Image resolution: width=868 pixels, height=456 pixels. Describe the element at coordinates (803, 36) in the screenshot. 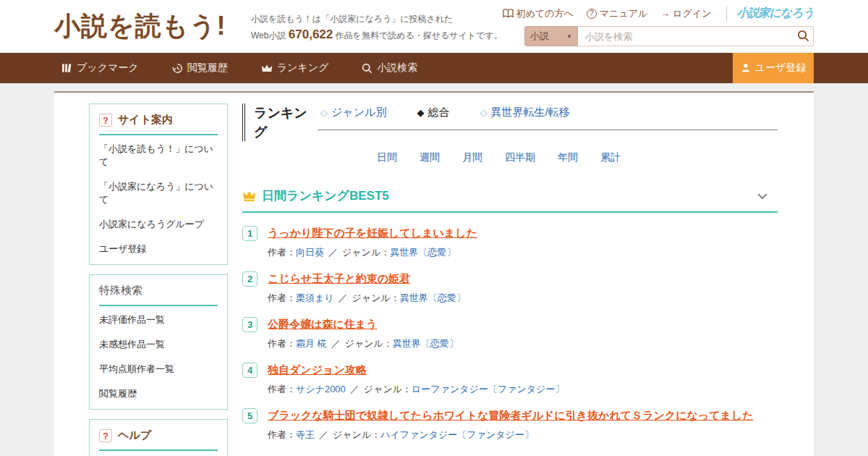

I see `search-submit-button` at that location.